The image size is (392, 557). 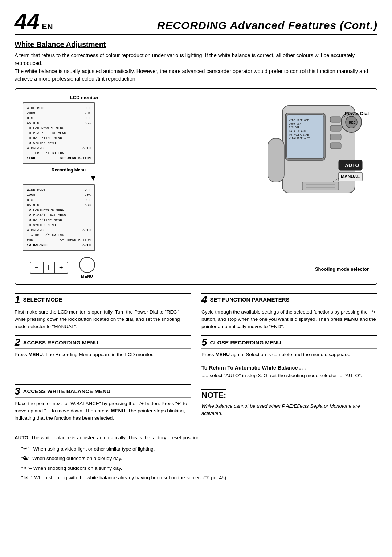 What do you see at coordinates (352, 122) in the screenshot?
I see `svg-text: REC` at bounding box center [352, 122].